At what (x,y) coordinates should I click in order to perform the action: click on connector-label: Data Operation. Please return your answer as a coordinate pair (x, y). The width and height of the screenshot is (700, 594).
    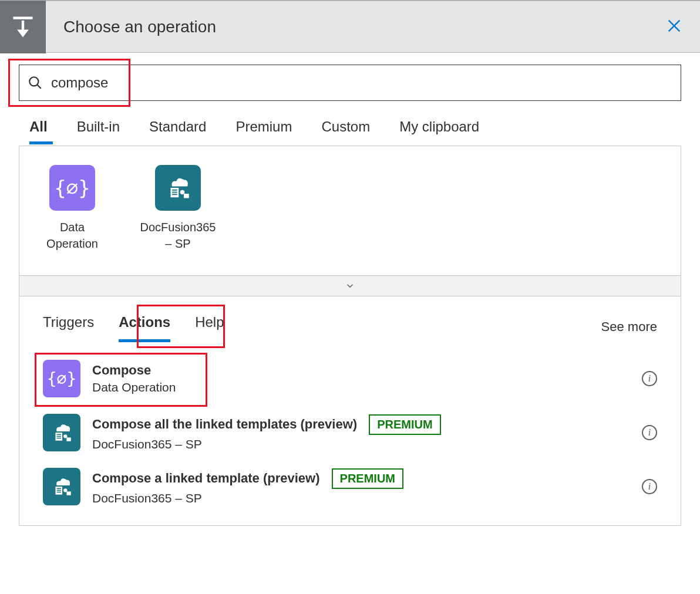
    Looking at the image, I should click on (72, 235).